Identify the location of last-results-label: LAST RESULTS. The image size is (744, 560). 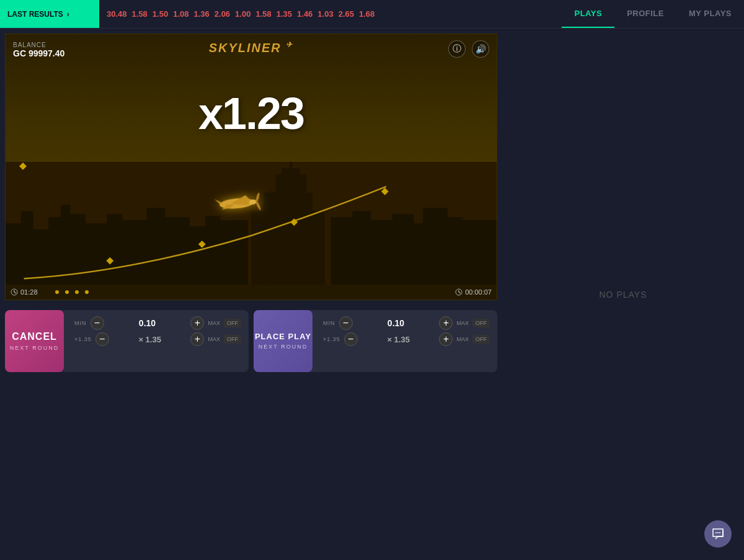
(35, 14).